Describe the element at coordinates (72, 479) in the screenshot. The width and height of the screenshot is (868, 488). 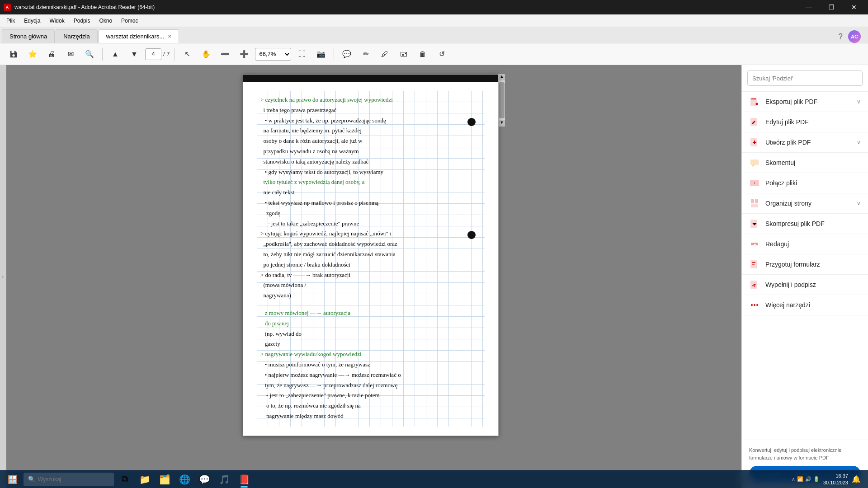
I see `taskbar-search-input` at that location.